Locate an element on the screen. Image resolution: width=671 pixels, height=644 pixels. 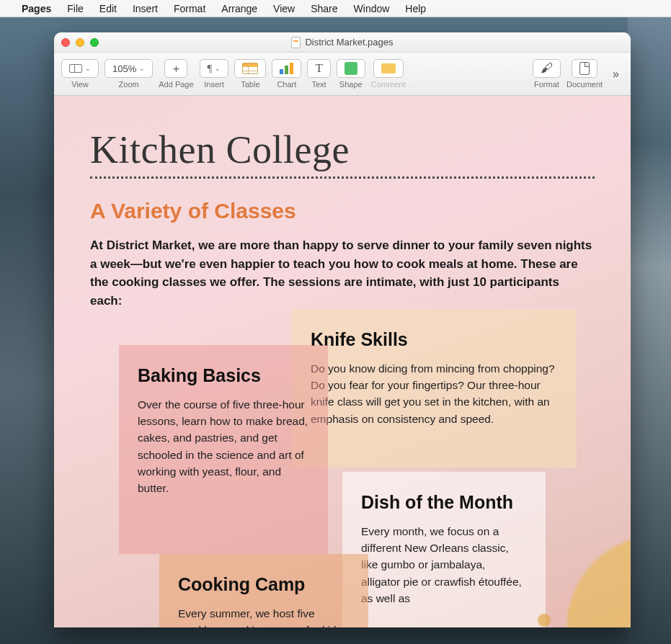
view-button: ⌄ is located at coordinates (80, 68).